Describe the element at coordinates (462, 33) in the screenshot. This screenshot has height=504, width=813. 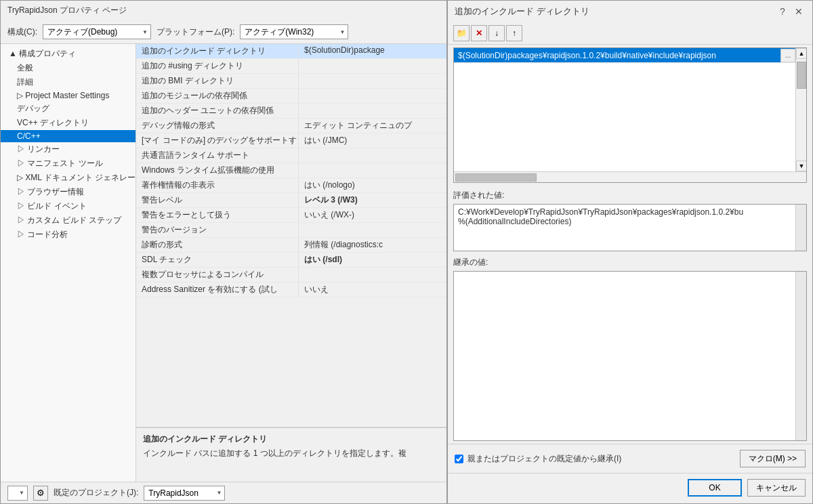
I see `folder-icon: 📁` at that location.